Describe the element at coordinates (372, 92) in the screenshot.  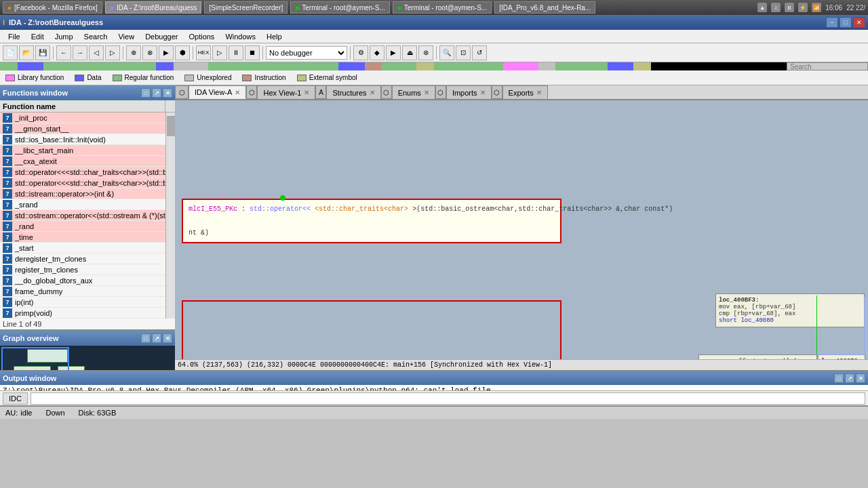
I see `tab-struct-close: ✕` at that location.